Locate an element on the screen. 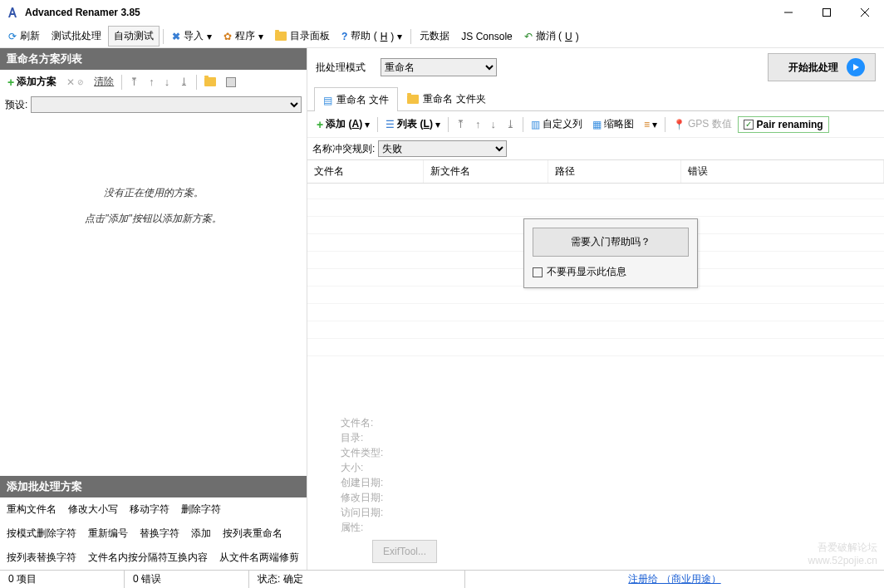 The width and height of the screenshot is (884, 588). pair-renaming-checkbox: ✓Pair renaming is located at coordinates (783, 125).